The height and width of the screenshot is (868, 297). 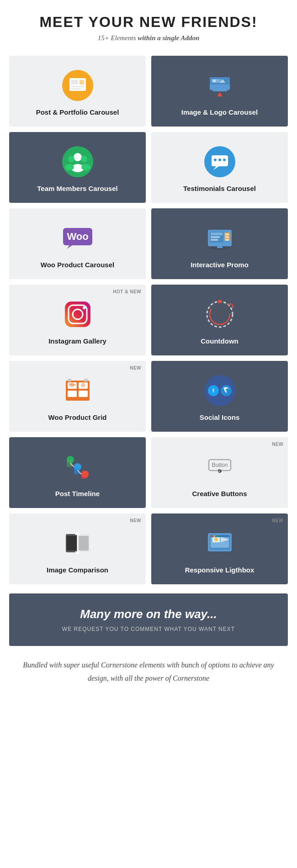 What do you see at coordinates (78, 391) in the screenshot?
I see `woo-grid-icon: Woo` at bounding box center [78, 391].